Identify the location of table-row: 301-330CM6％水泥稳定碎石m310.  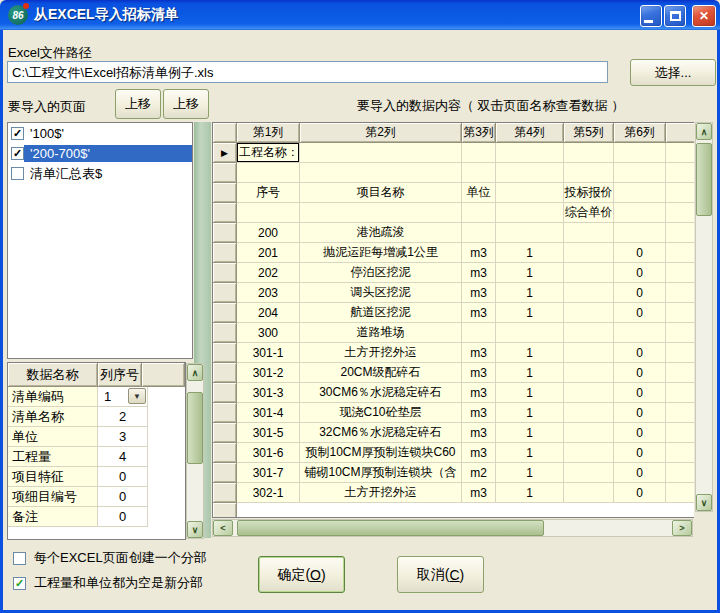
(454, 393).